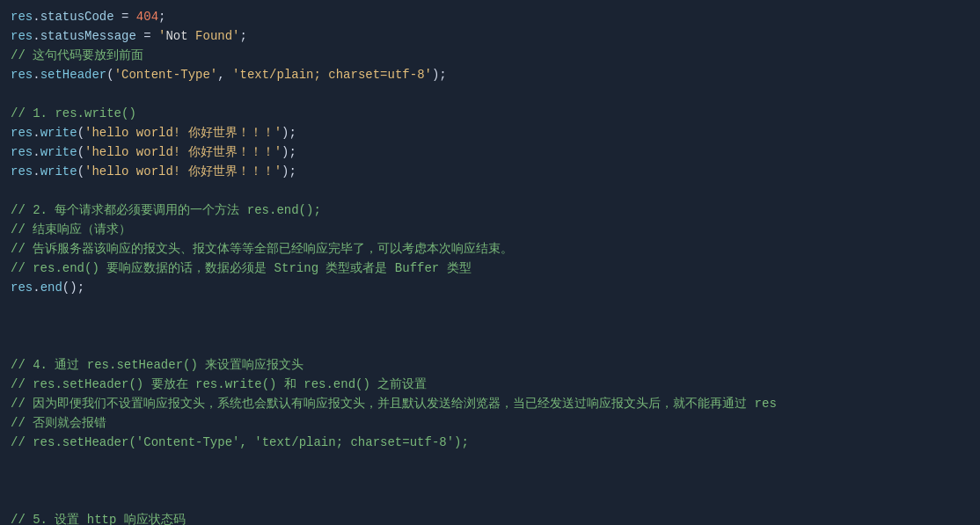 This screenshot has width=980, height=525. Describe the element at coordinates (490, 133) in the screenshot. I see `code-line-7: res.write('hello world! 你好世界！！！');` at that location.